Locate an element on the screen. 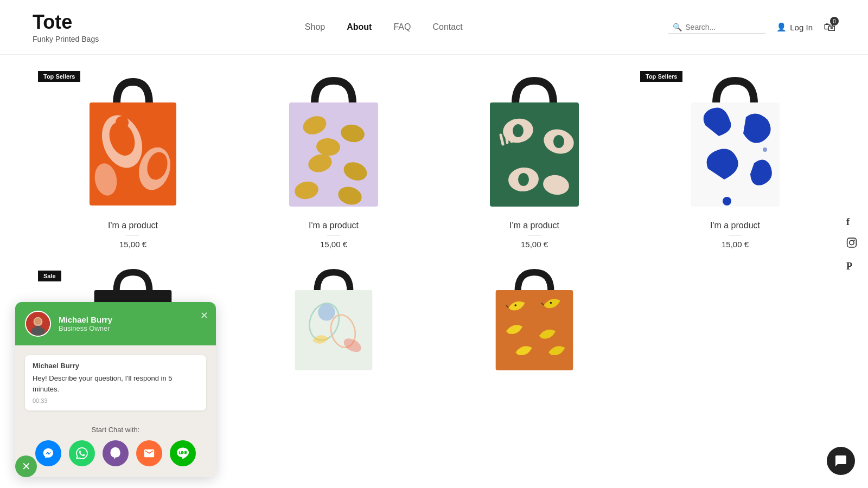  badge-top-sellers-1: Top Sellers is located at coordinates (59, 76).